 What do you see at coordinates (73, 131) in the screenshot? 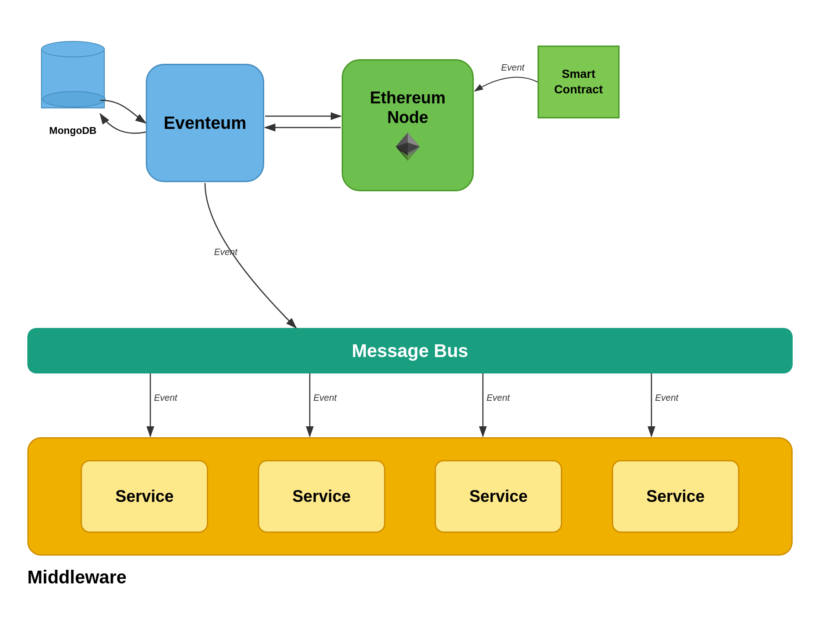
I see `mongodb-label: MongoDB` at bounding box center [73, 131].